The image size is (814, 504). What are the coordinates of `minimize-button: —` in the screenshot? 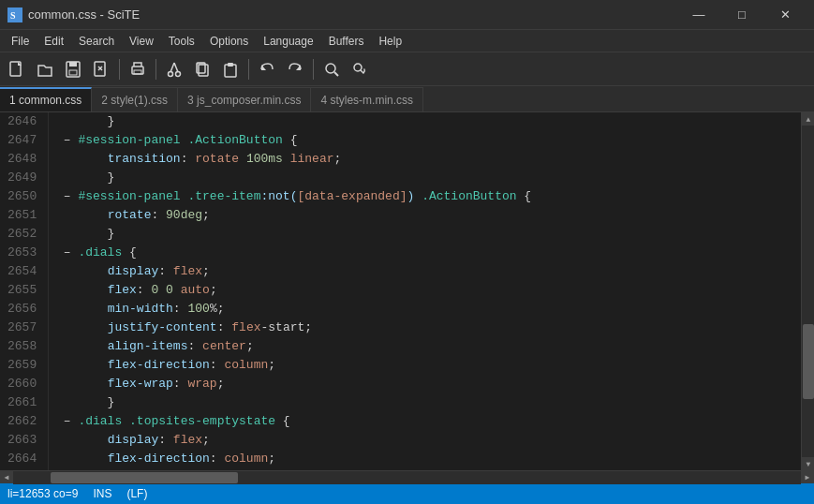 It's located at (699, 15).